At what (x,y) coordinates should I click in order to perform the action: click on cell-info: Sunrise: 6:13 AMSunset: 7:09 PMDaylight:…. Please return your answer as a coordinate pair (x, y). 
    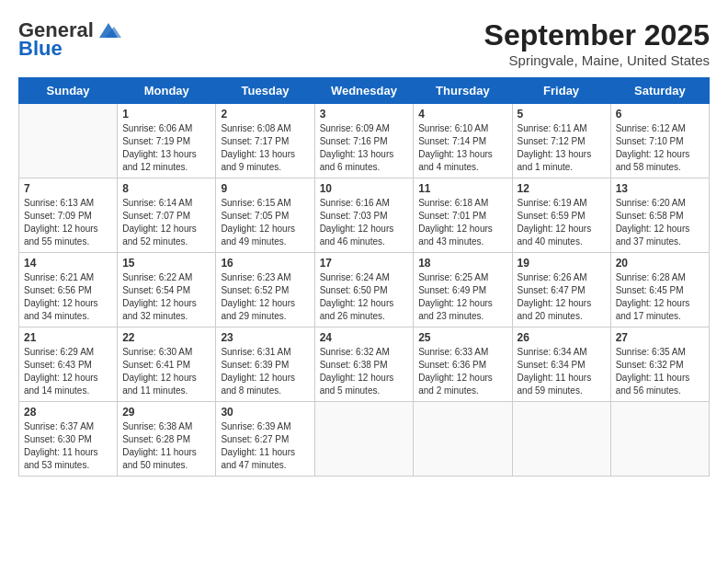
    Looking at the image, I should click on (68, 223).